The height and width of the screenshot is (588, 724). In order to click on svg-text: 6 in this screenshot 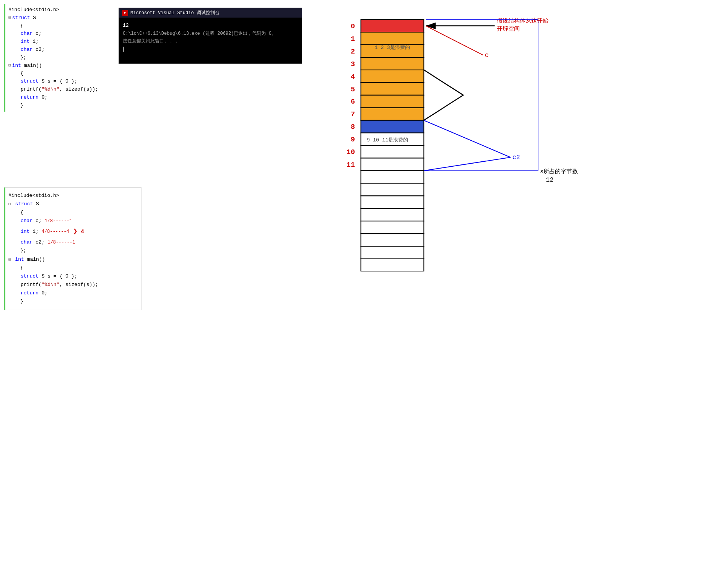, I will do `click(353, 102)`.